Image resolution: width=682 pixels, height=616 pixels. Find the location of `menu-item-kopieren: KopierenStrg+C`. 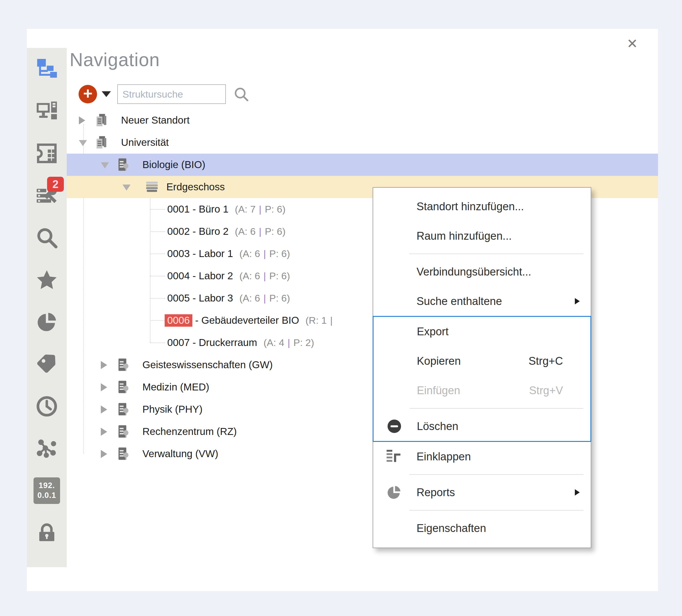

menu-item-kopieren: KopierenStrg+C is located at coordinates (482, 361).